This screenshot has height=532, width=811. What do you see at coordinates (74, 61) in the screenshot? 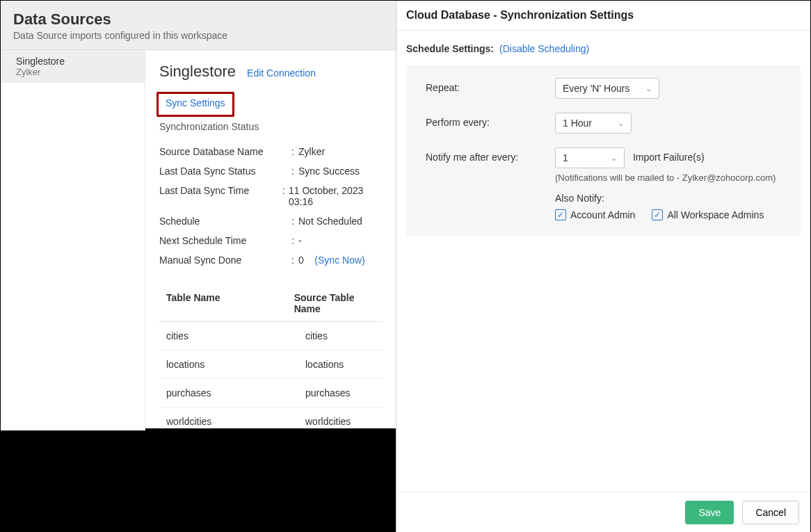
I see `sidebar-item-name: Singlestore` at bounding box center [74, 61].